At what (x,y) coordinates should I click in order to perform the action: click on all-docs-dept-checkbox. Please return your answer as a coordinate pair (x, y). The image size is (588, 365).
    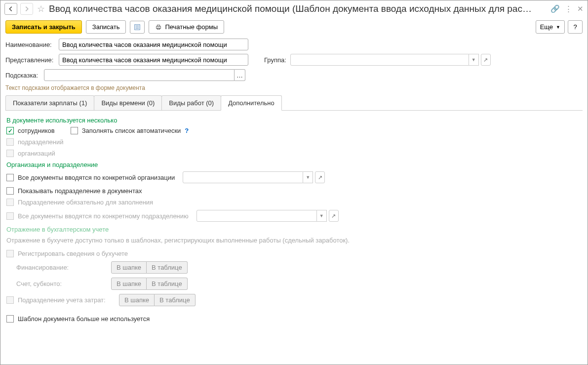
    Looking at the image, I should click on (10, 216).